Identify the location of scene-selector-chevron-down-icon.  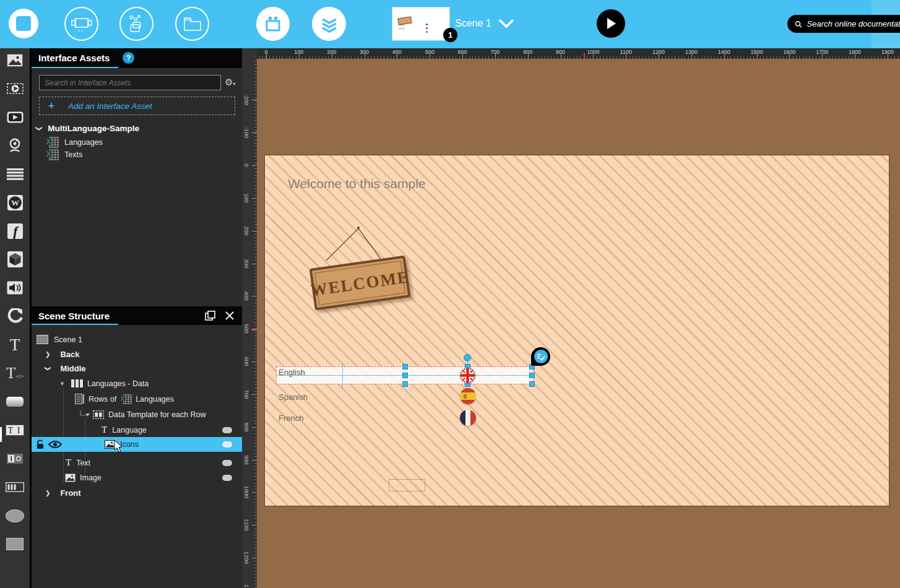
(506, 24).